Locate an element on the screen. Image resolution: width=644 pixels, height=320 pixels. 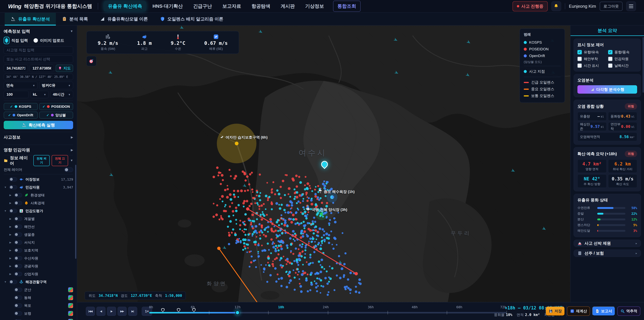
notifications-button is located at coordinates (556, 6).